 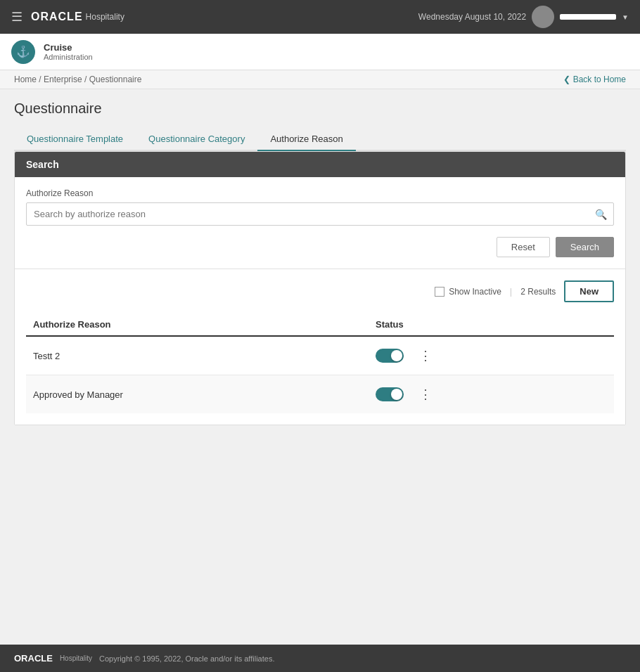 What do you see at coordinates (320, 325) in the screenshot?
I see `table-header-row: Authorize Reason Status` at bounding box center [320, 325].